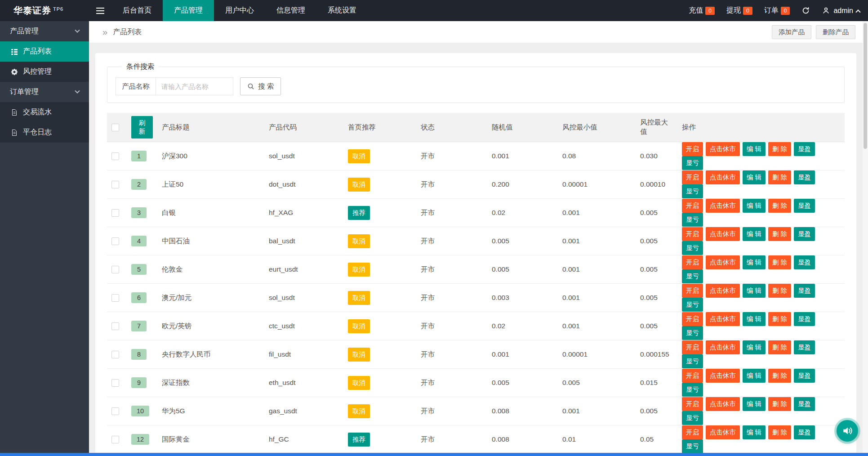 Image resolution: width=868 pixels, height=456 pixels. Describe the element at coordinates (865, 237) in the screenshot. I see `vertical-scrollbar` at that location.